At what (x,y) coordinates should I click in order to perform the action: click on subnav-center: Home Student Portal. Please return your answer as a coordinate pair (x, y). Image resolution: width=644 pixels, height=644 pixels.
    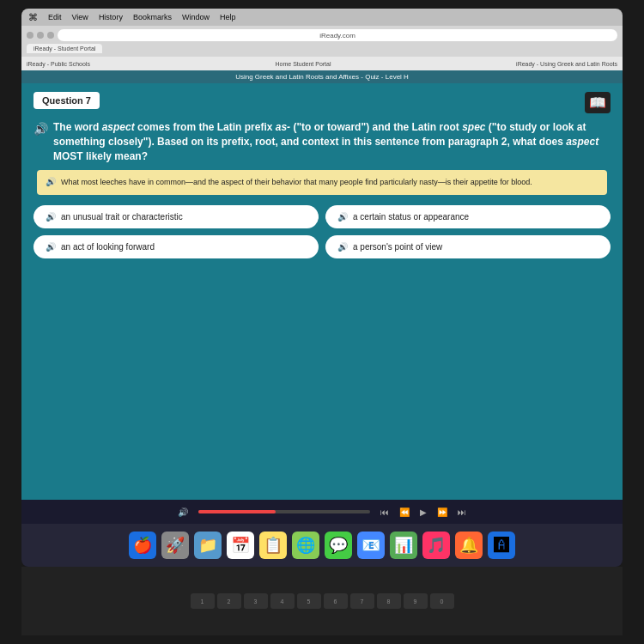
    Looking at the image, I should click on (304, 64).